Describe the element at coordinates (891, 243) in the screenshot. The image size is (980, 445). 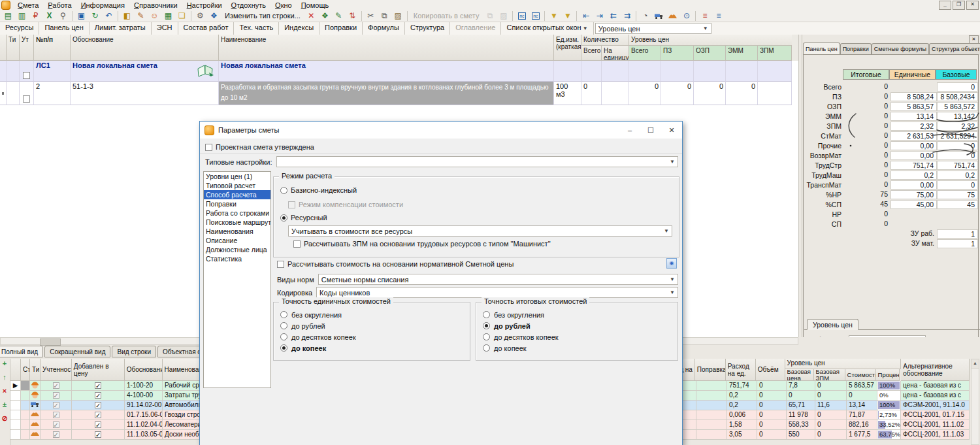
I see `price-row: ЗУ мат.1` at that location.